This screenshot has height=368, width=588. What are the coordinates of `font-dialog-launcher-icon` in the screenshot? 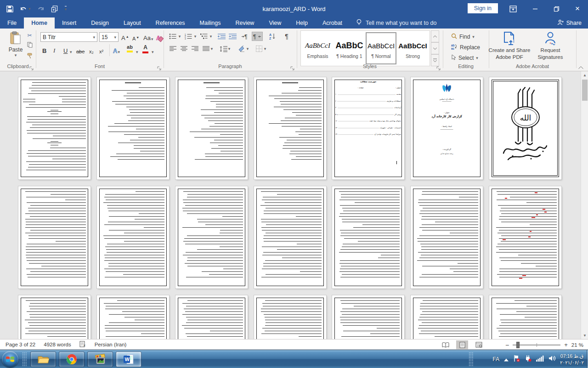 It's located at (160, 67).